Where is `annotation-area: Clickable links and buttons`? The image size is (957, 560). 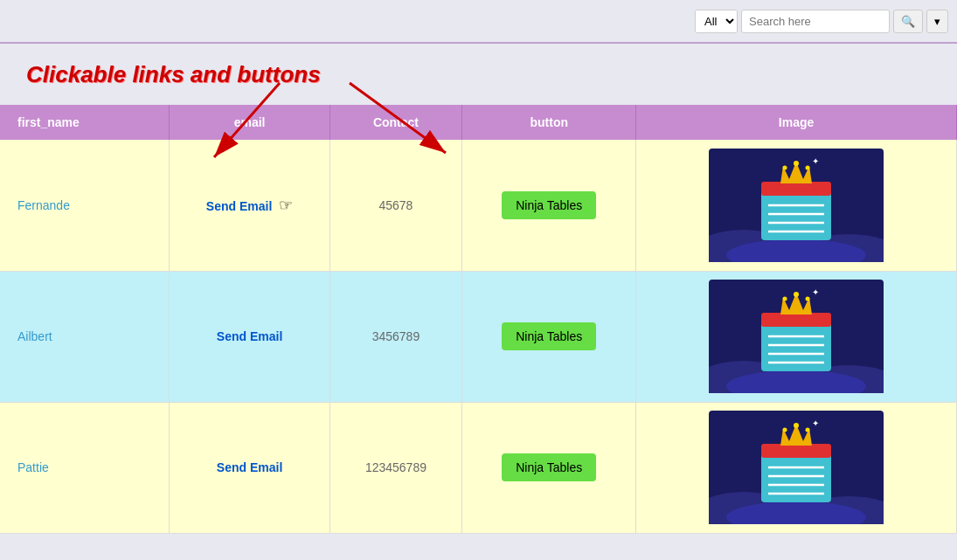 annotation-area: Clickable links and buttons is located at coordinates (479, 74).